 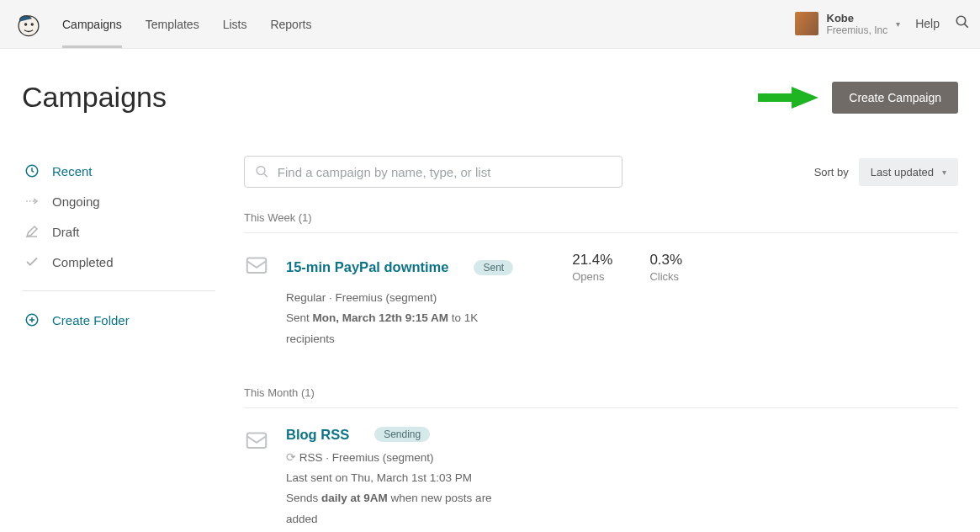 I want to click on account-switcher: Kobe Freemius, Inc ▾, so click(x=848, y=24).